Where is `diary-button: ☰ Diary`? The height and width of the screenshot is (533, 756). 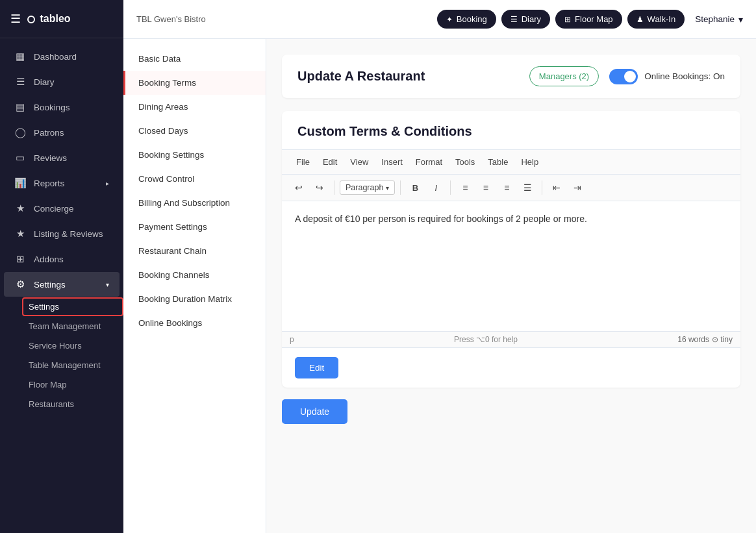 diary-button: ☰ Diary is located at coordinates (526, 19).